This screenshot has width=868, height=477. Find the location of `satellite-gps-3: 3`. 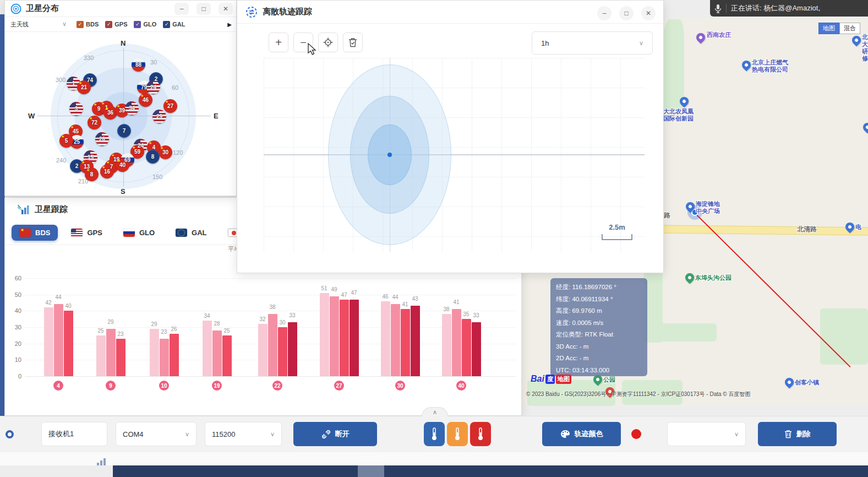

satellite-gps-3: 3 is located at coordinates (76, 109).